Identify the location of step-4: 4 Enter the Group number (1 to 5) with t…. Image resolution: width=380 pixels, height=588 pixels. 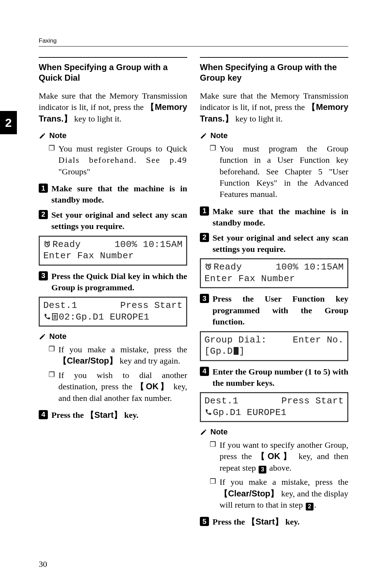
(274, 378).